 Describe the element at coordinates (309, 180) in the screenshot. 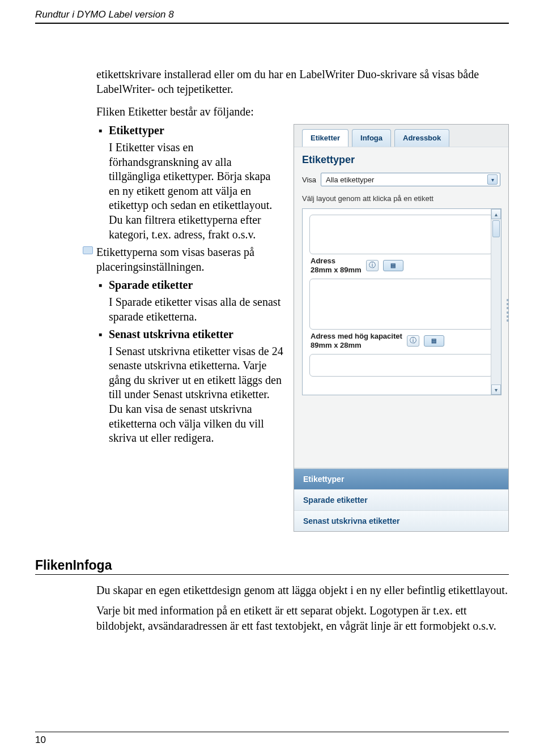

I see `visa-label: Visa` at that location.